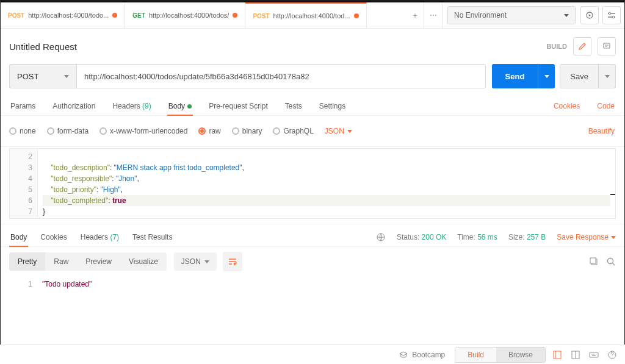 This screenshot has height=364, width=625. What do you see at coordinates (590, 15) in the screenshot?
I see `env-quicklook-button` at bounding box center [590, 15].